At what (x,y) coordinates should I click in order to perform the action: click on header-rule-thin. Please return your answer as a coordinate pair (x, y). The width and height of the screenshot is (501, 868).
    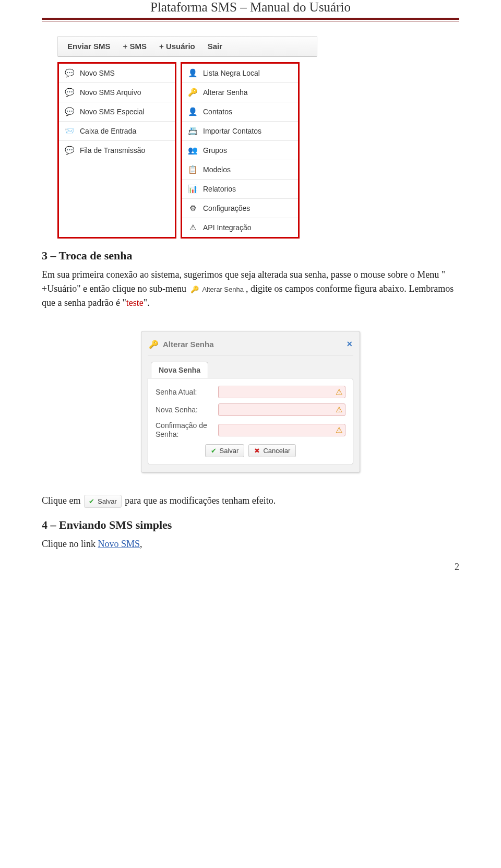
    Looking at the image, I should click on (250, 21).